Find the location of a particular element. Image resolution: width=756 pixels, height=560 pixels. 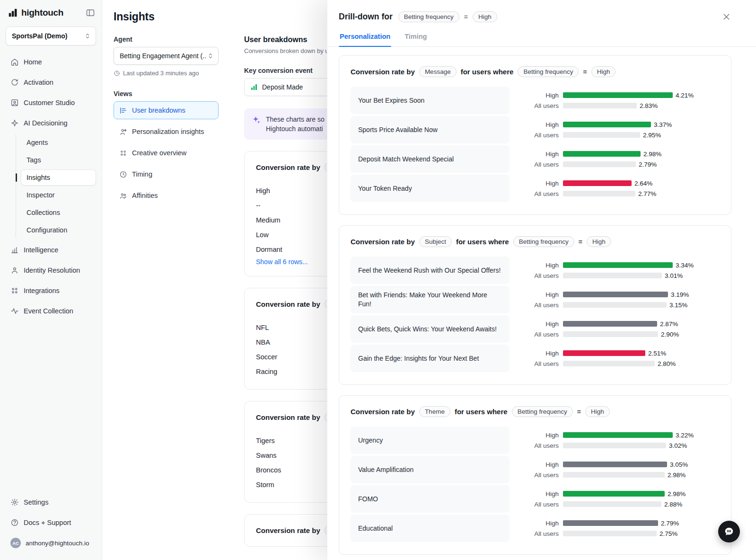

sidebar-item-label: Integrations is located at coordinates (42, 291).